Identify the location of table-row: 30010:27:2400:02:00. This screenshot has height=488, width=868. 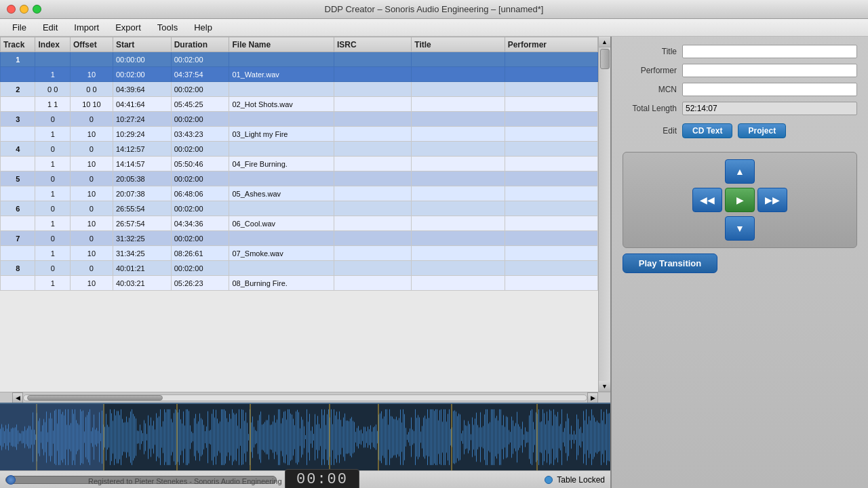
(300, 119).